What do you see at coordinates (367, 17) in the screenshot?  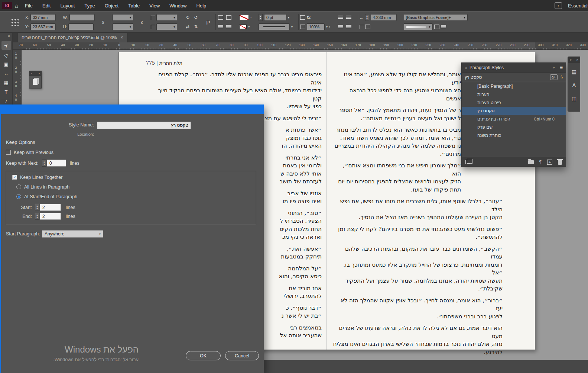 I see `offset-stepper: ▴▾` at bounding box center [367, 17].